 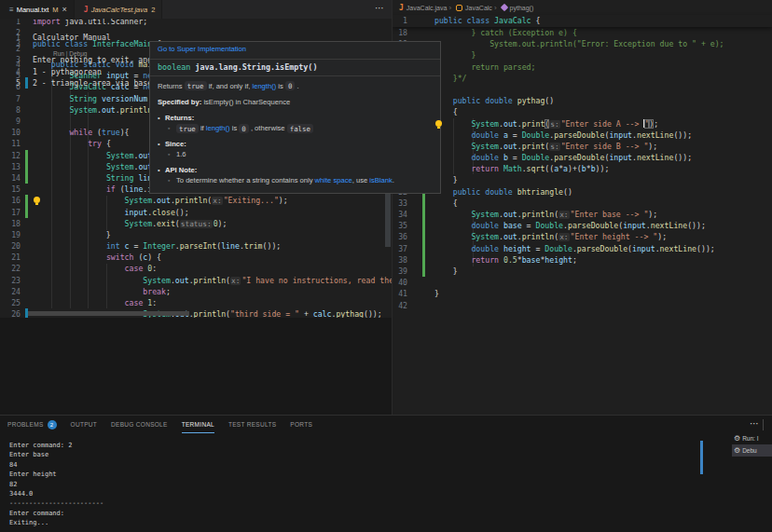 What do you see at coordinates (56, 503) in the screenshot?
I see `terminal-line: ------------------------` at bounding box center [56, 503].